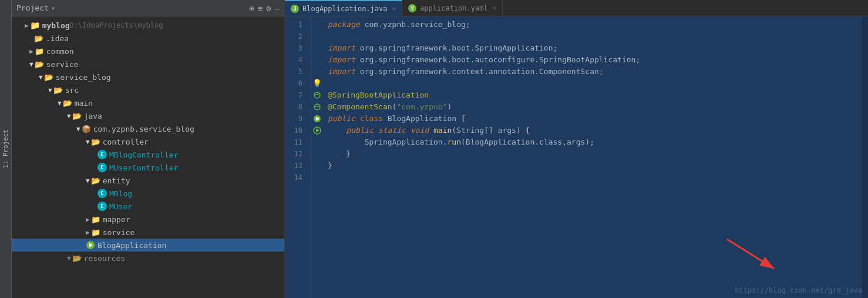 The height and width of the screenshot is (298, 868). I want to click on gutter-lightbulb: 💡, so click(317, 83).